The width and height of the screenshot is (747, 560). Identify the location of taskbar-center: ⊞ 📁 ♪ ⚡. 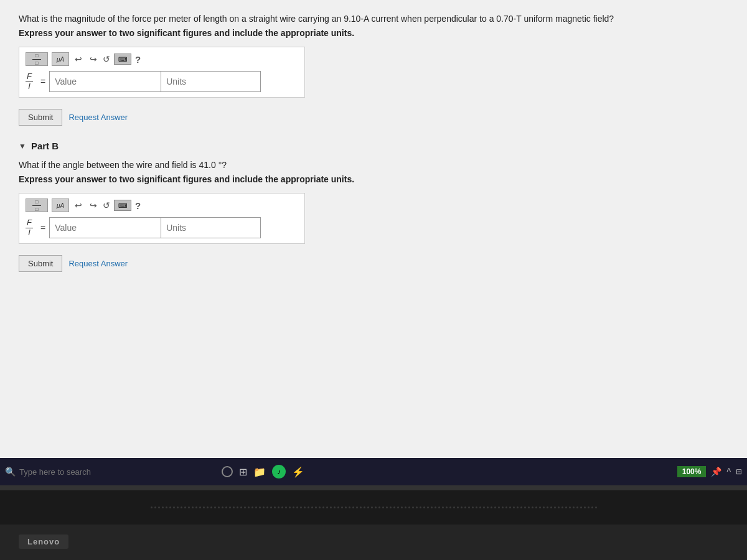
(263, 472).